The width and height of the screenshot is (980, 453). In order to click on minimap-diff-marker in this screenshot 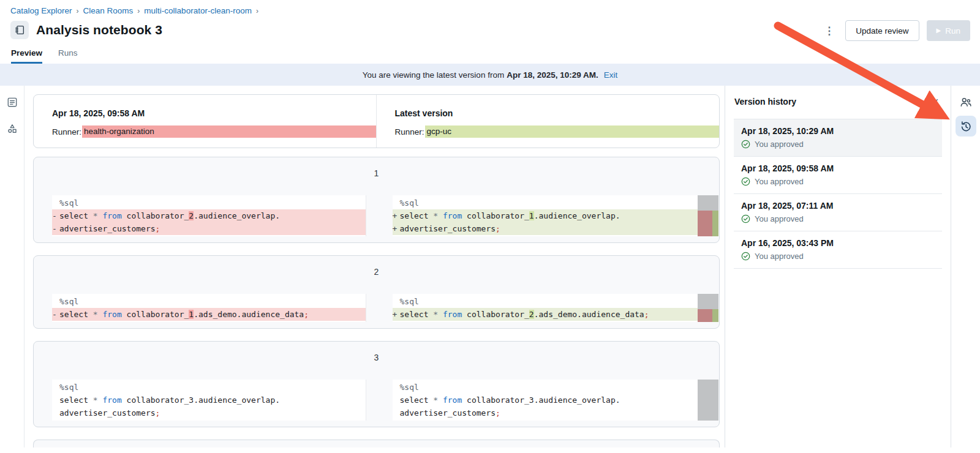, I will do `click(708, 223)`.